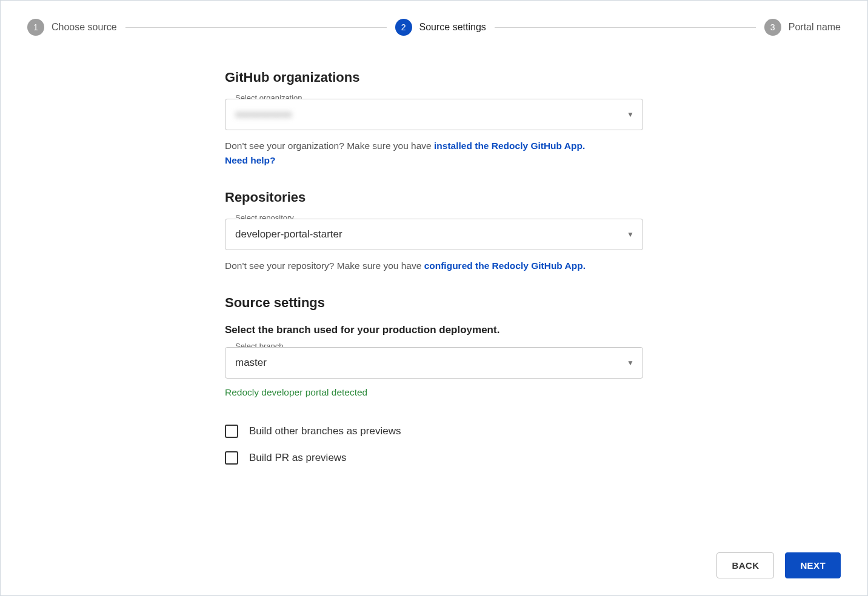  Describe the element at coordinates (434, 78) in the screenshot. I see `heading-github-orgs: GitHub organizations` at that location.